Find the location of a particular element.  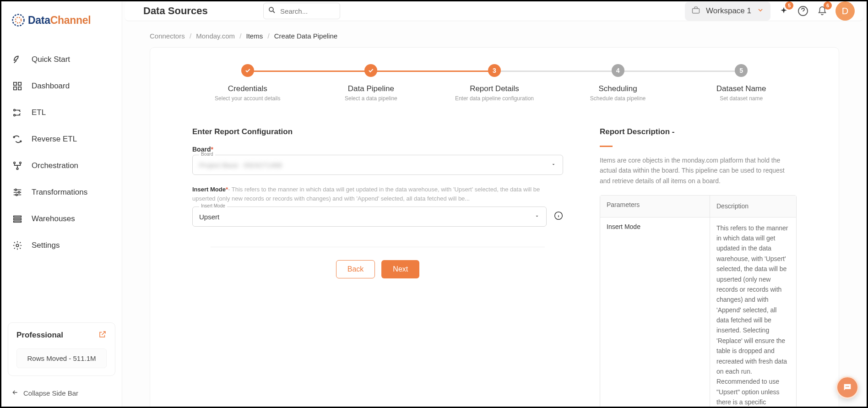

insert-mode-value: Upsert is located at coordinates (367, 217).